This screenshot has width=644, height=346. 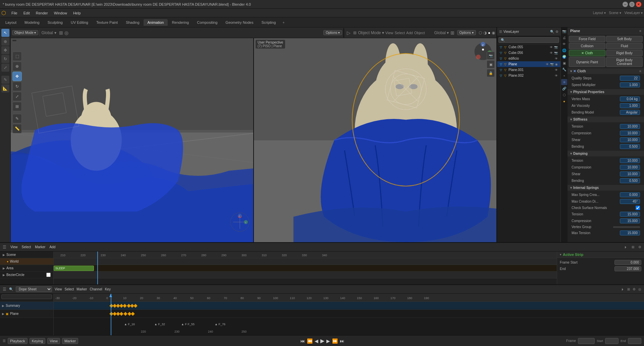 I want to click on ws-tab-sculpting: Sculpting, so click(x=55, y=22).